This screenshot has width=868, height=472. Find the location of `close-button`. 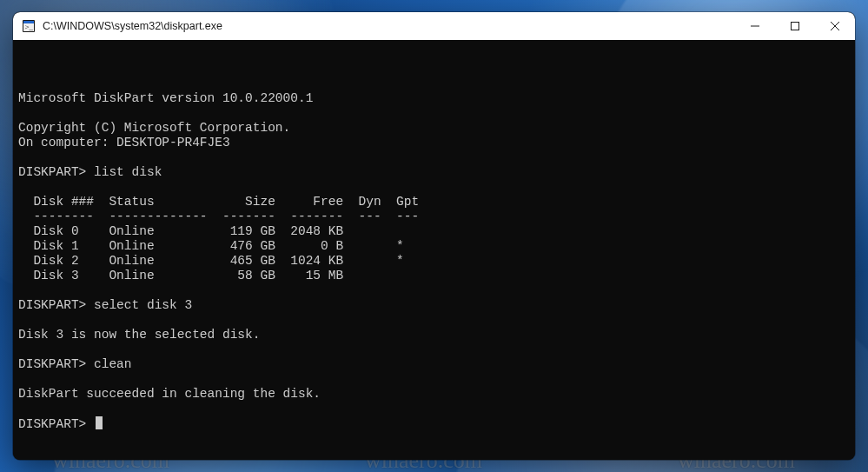

close-button is located at coordinates (835, 26).